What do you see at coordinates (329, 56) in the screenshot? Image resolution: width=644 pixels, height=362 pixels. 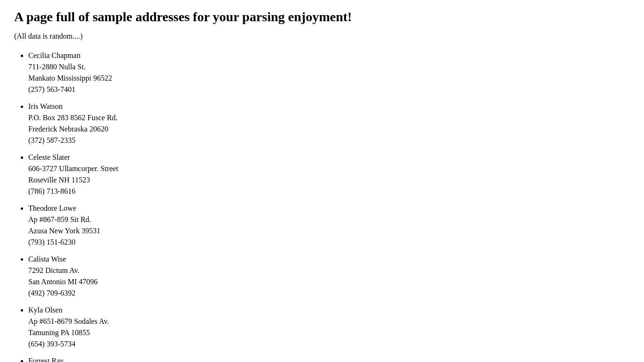 I see `person-name: Cecilia Chapman` at bounding box center [329, 56].